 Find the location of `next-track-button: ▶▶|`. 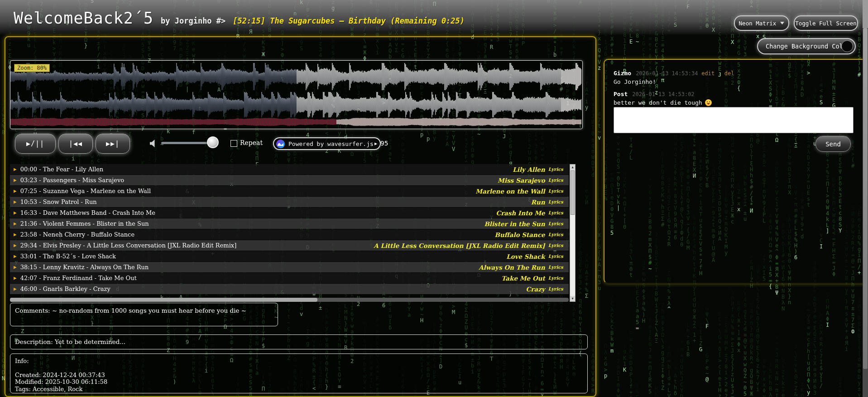

next-track-button: ▶▶| is located at coordinates (113, 144).